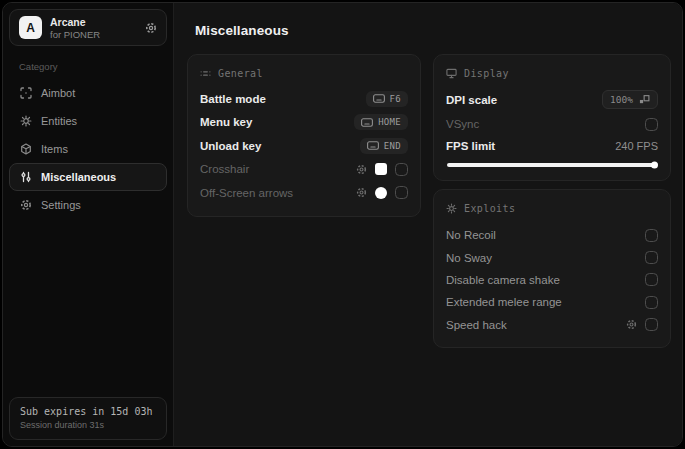 The image size is (685, 449). What do you see at coordinates (622, 100) in the screenshot?
I see `dpi-scale-value: 100%` at bounding box center [622, 100].